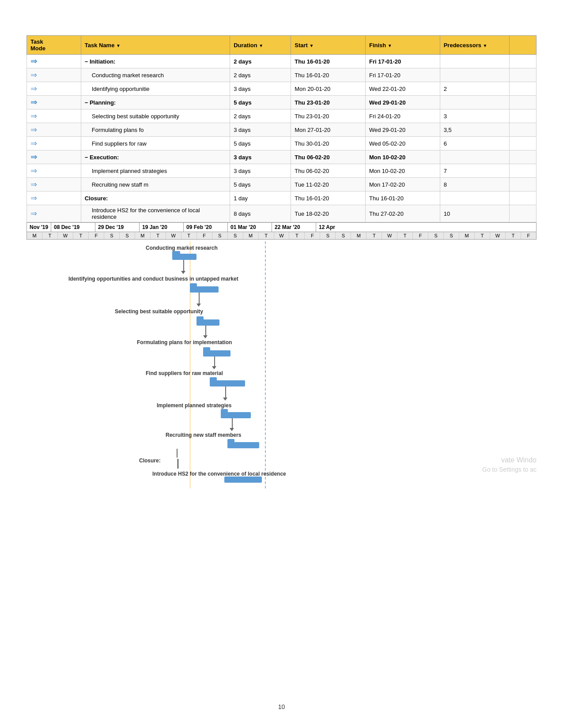 Image resolution: width=563 pixels, height=728 pixels. Describe the element at coordinates (155, 89) in the screenshot. I see `task-name-cell: Identifying opportunitie` at that location.